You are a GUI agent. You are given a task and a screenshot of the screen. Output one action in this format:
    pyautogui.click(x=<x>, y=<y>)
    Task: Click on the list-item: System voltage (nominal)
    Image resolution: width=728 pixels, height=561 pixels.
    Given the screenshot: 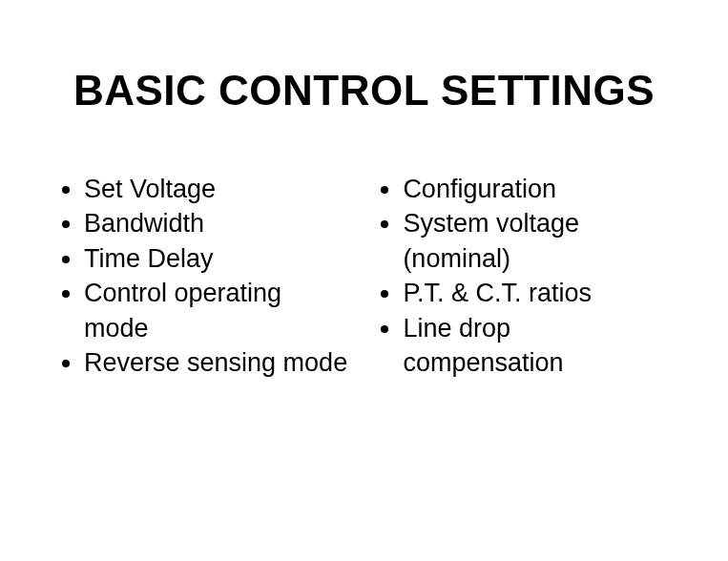 What is the action you would take?
    pyautogui.click(x=536, y=240)
    